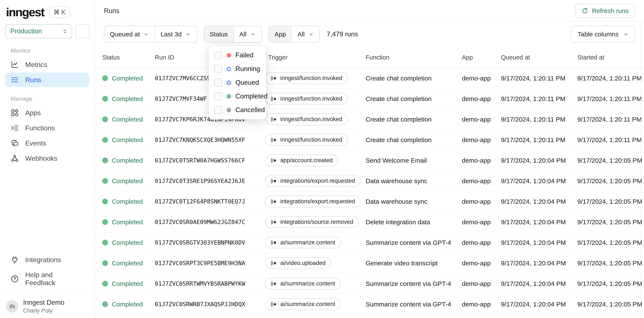 Image resolution: width=644 pixels, height=318 pixels. What do you see at coordinates (238, 96) in the screenshot?
I see `status-option-completed: Completed` at bounding box center [238, 96].